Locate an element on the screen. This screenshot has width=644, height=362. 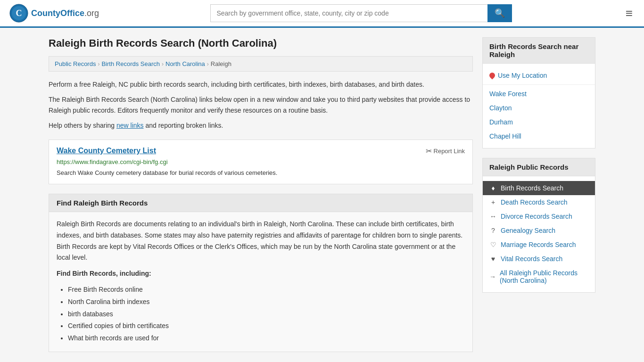
record-card: Wake County Cemetery List ✂ Report Link … is located at coordinates (261, 162).